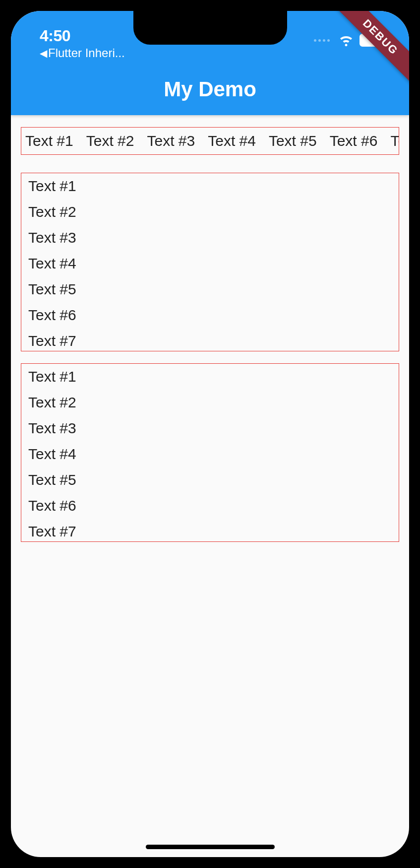 This screenshot has width=420, height=868. What do you see at coordinates (210, 141) in the screenshot?
I see `horizontal-list-panel: Text #1 Text #2 Text #3 Text #4 Text #5 …` at bounding box center [210, 141].